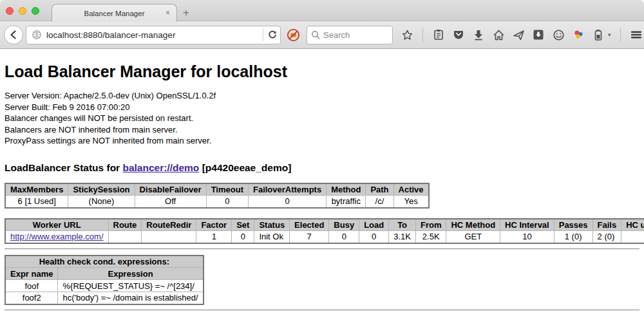 The width and height of the screenshot is (644, 316). I want to click on cell-path: /c/, so click(380, 202).